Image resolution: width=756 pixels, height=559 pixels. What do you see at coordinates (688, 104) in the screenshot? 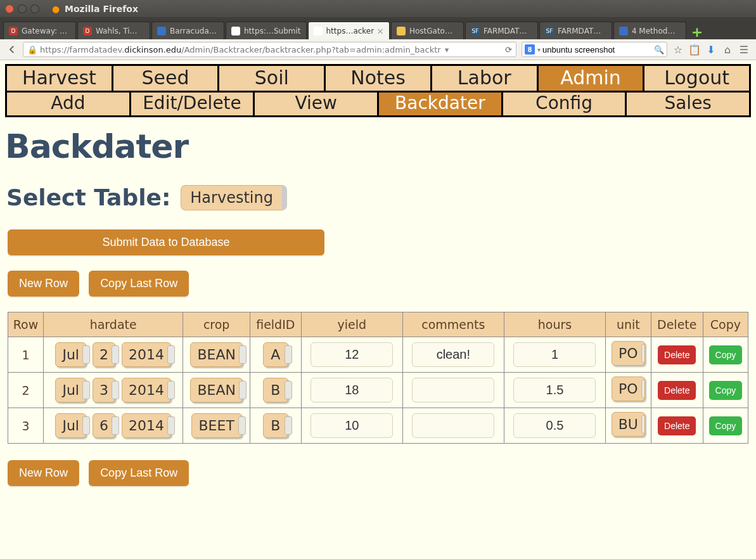
I see `sub-nav-sales: Sales` at bounding box center [688, 104].